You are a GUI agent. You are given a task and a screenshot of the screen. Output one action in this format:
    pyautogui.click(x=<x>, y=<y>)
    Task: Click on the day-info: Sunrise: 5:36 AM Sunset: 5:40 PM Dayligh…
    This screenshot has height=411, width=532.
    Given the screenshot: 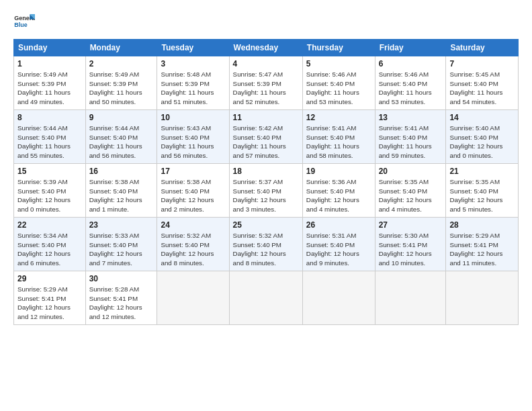 What is the action you would take?
    pyautogui.click(x=339, y=196)
    